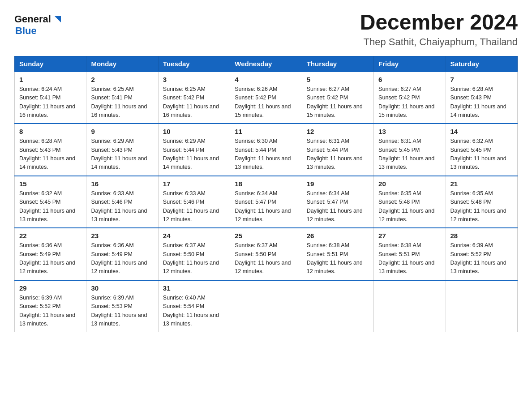  What do you see at coordinates (338, 98) in the screenshot?
I see `calendar-cell: 5Sunrise: 6:27 AMSunset: 5:42 PMDaylight…` at bounding box center [338, 98].